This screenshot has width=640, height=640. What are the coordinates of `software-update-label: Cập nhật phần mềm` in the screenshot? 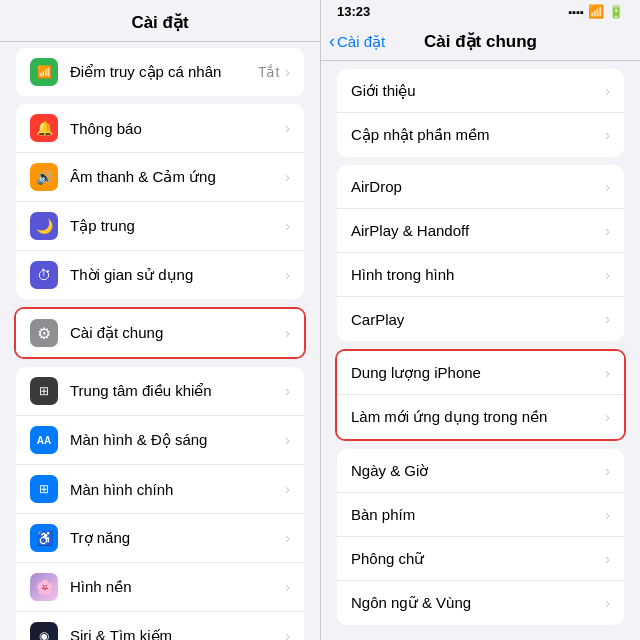 It's located at (478, 135).